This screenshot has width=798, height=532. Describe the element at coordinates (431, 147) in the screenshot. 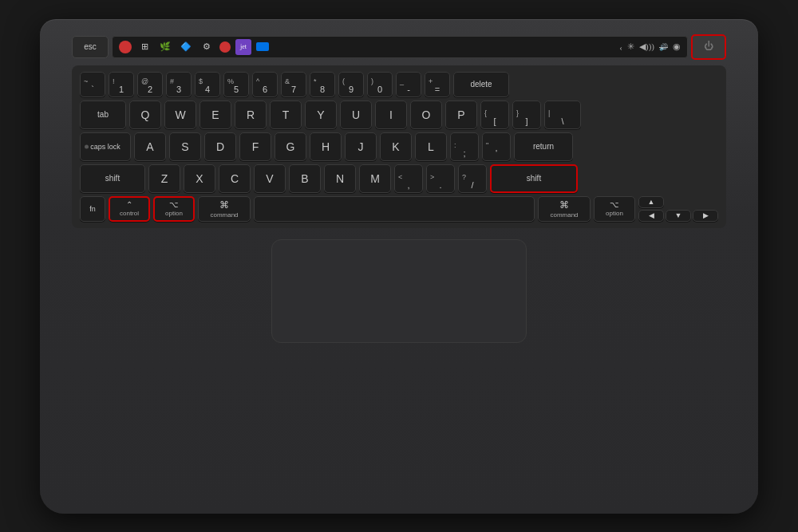

I see `key-l: L` at that location.